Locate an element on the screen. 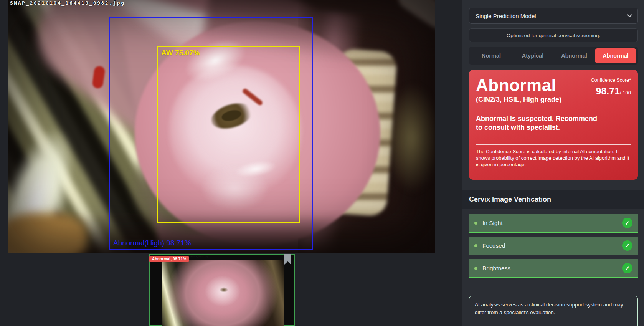 Image resolution: width=644 pixels, height=326 pixels. filmstrip-thumbnail: SNAP_20210104_164419_0982.jpg Abnormal, … is located at coordinates (222, 290).